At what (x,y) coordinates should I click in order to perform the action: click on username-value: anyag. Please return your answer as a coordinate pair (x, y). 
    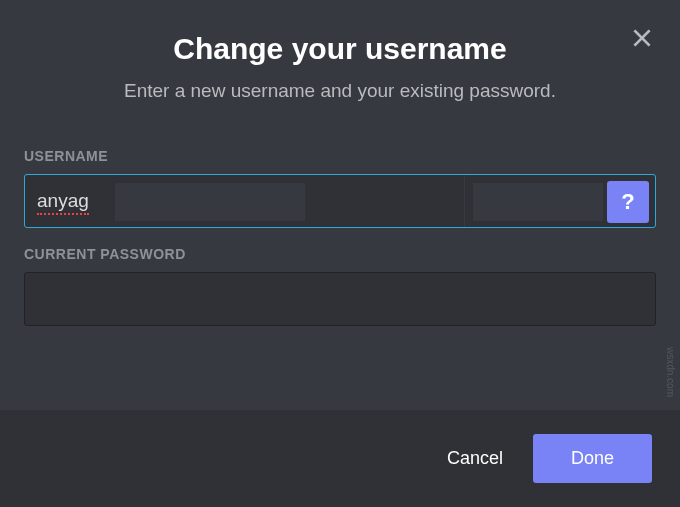
    Looking at the image, I should click on (63, 201).